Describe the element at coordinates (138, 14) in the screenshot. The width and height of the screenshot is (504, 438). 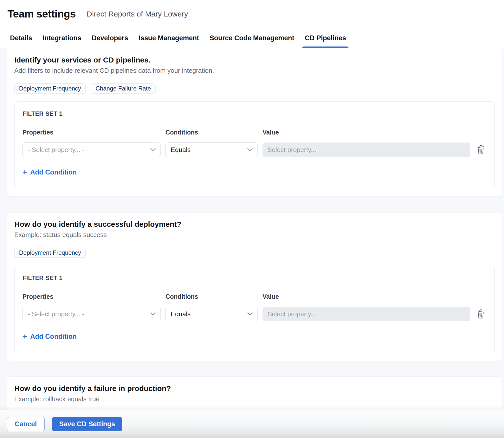
I see `page-subtitle: Direct Reports of Mary Lowery` at that location.